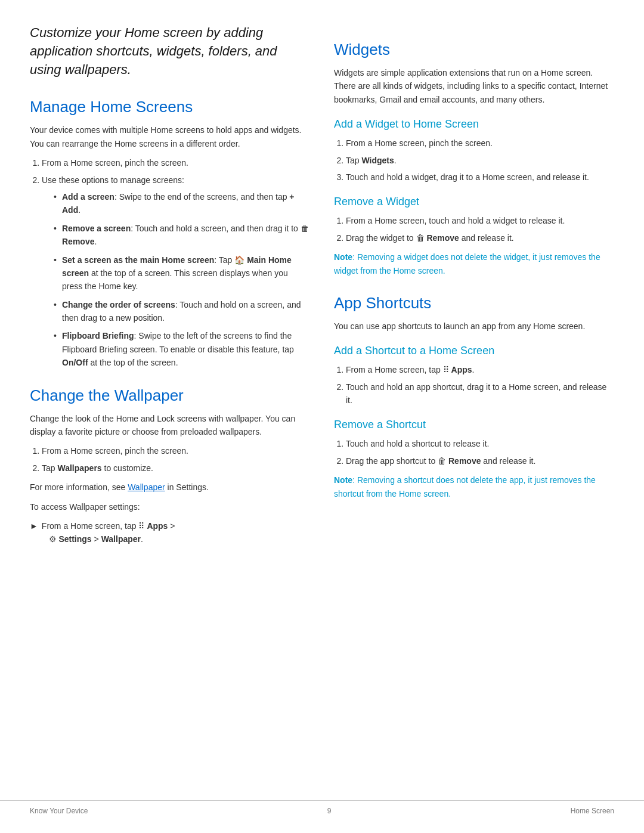 Image resolution: width=644 pixels, height=833 pixels. Describe the element at coordinates (474, 303) in the screenshot. I see `app-shortcuts-title: App Shortcuts` at that location.